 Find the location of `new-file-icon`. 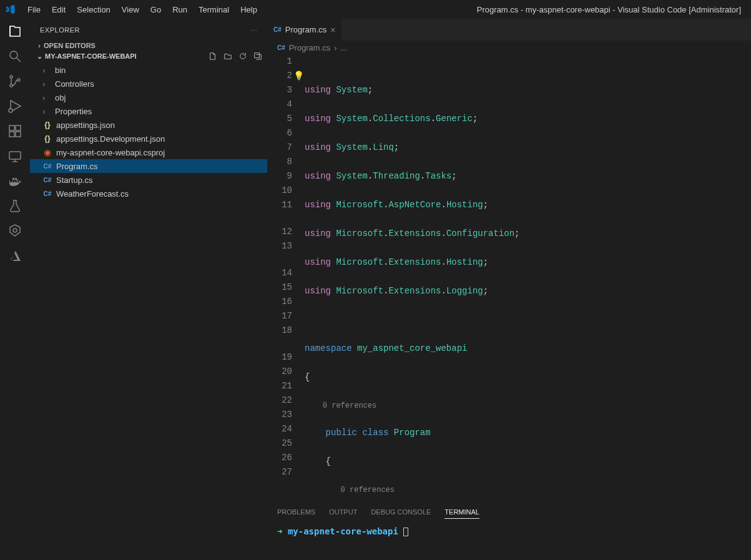

new-file-icon is located at coordinates (213, 56).